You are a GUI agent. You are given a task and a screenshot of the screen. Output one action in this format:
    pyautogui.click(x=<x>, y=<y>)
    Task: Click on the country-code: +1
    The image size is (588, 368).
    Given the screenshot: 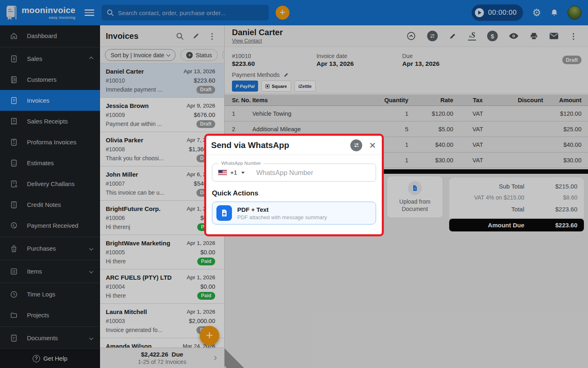 What is the action you would take?
    pyautogui.click(x=234, y=173)
    